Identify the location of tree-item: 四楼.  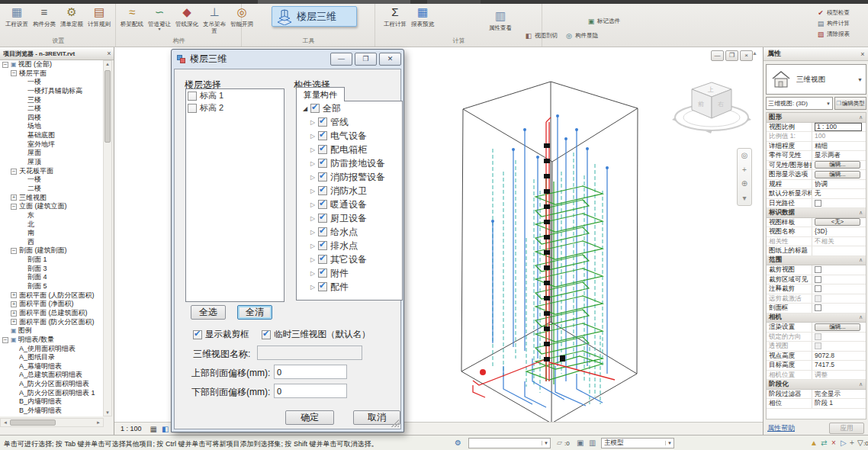
(52, 118).